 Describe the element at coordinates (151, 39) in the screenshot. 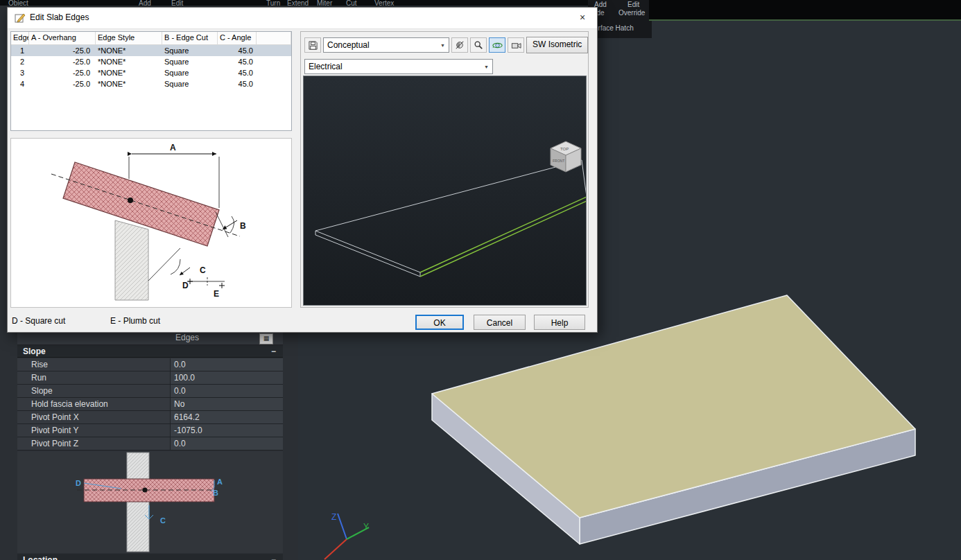

I see `edge-table-header: Edge A - Overhang Edge Style B - Edge Cu…` at that location.